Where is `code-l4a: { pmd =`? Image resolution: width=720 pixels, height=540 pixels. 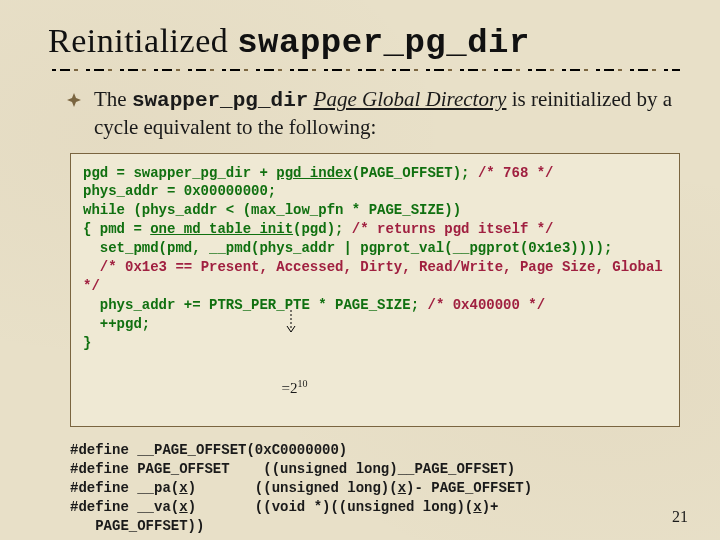
code-l4a: { pmd = is located at coordinates (116, 229).